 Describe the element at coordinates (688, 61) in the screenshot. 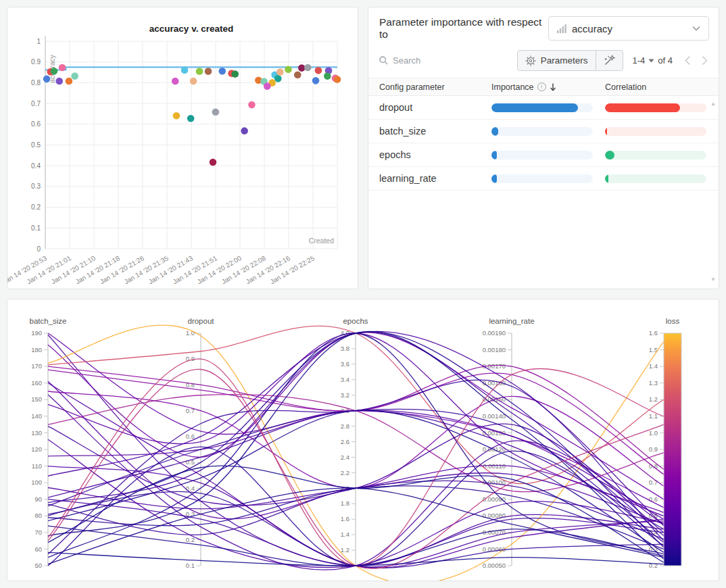

I see `chevron-left-icon` at that location.